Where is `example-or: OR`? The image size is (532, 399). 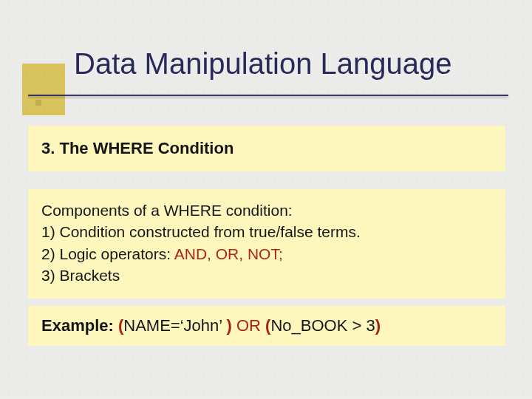
example-or: OR is located at coordinates (248, 325).